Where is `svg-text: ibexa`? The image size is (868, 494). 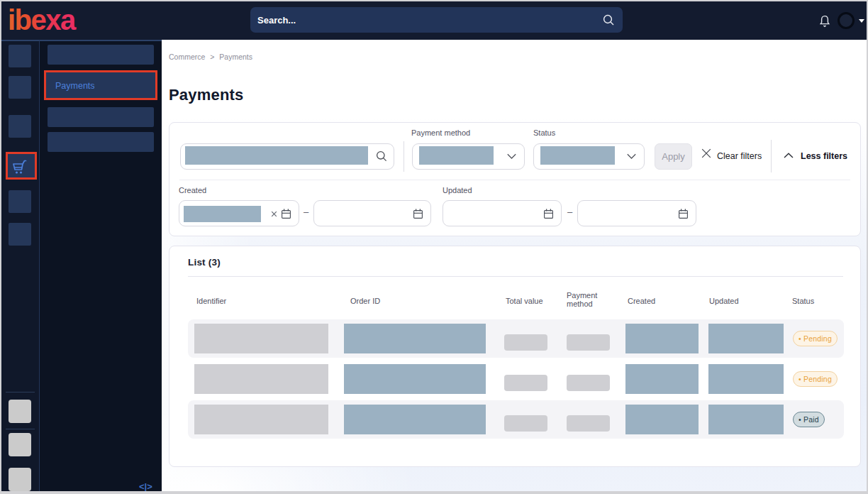
svg-text: ibexa is located at coordinates (43, 21).